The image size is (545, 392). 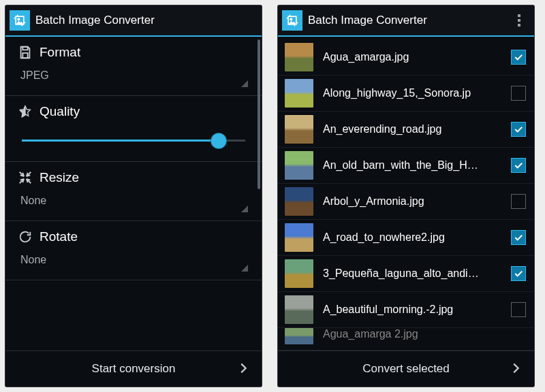 What do you see at coordinates (120, 140) in the screenshot?
I see `slider-fill` at bounding box center [120, 140].